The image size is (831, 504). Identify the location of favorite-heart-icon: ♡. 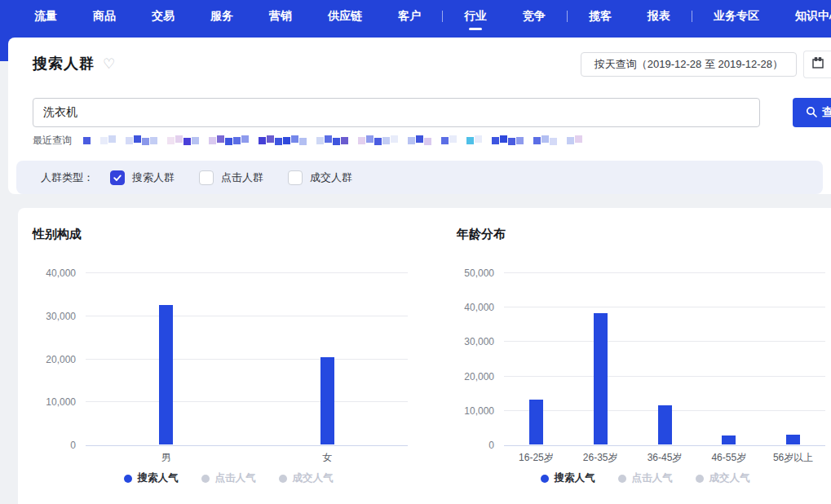
(109, 64).